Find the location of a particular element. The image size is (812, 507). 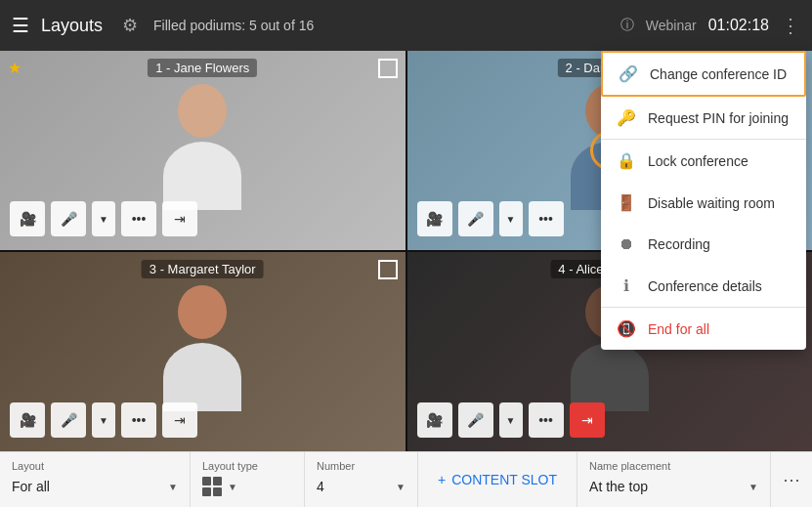

exit-button-1: ⇥ is located at coordinates (180, 219).